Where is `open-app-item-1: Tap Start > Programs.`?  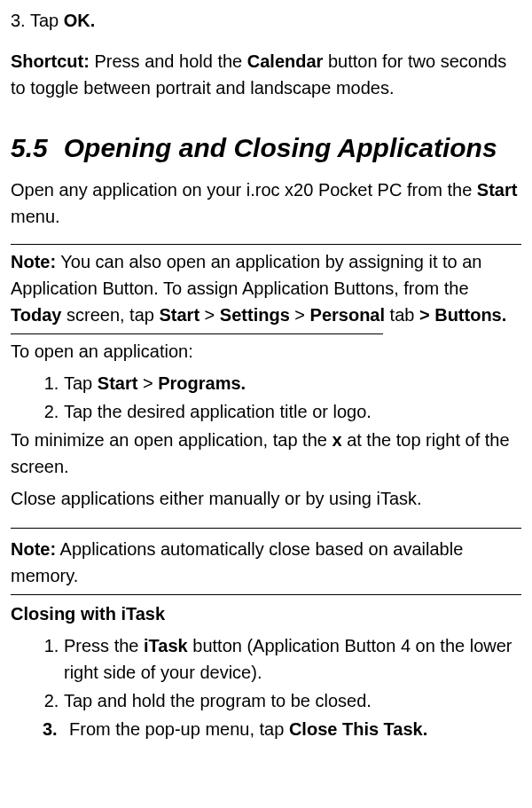 open-app-item-1: Tap Start > Programs. is located at coordinates (293, 383).